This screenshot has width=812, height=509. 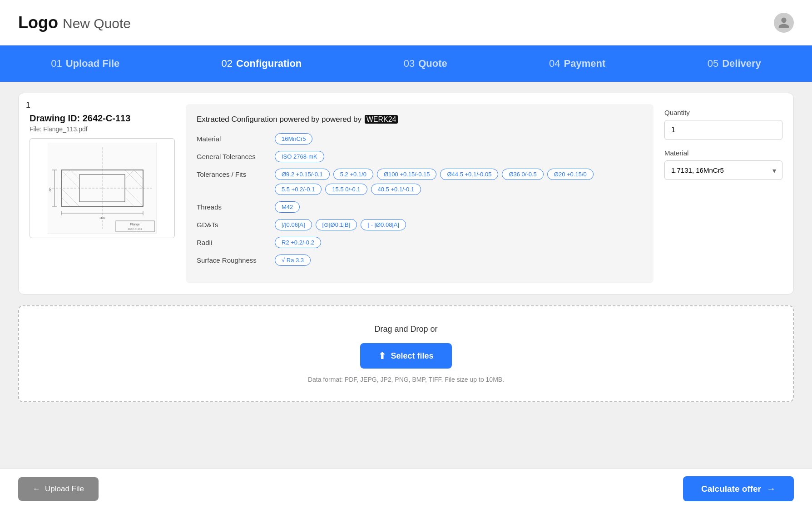 What do you see at coordinates (287, 207) in the screenshot?
I see `threads-tags: M42` at bounding box center [287, 207].